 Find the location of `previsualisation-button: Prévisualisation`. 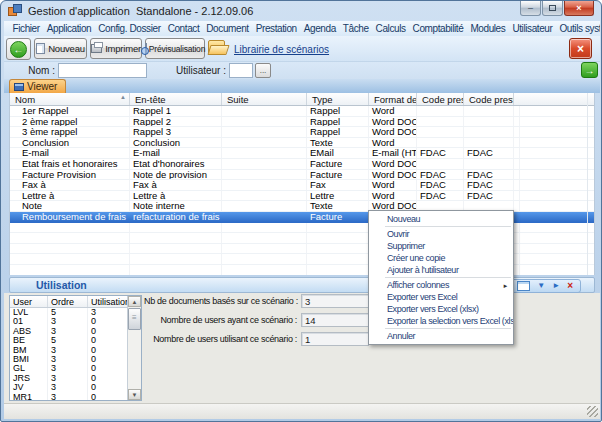

previsualisation-button: Prévisualisation is located at coordinates (175, 48).